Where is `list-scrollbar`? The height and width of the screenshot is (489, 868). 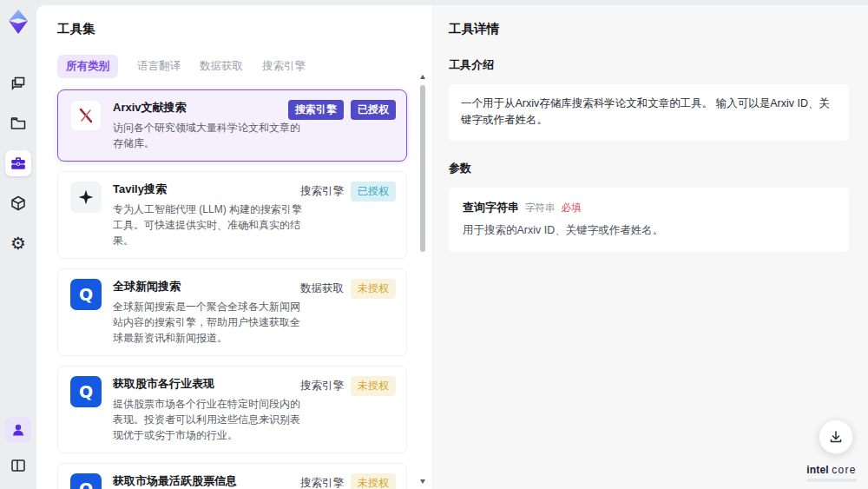 list-scrollbar is located at coordinates (423, 280).